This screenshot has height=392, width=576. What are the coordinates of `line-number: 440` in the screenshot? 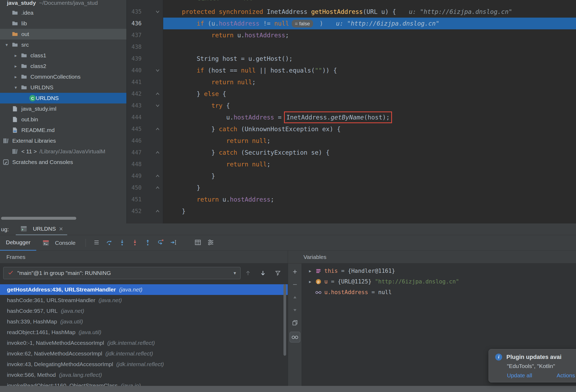 It's located at (134, 70).